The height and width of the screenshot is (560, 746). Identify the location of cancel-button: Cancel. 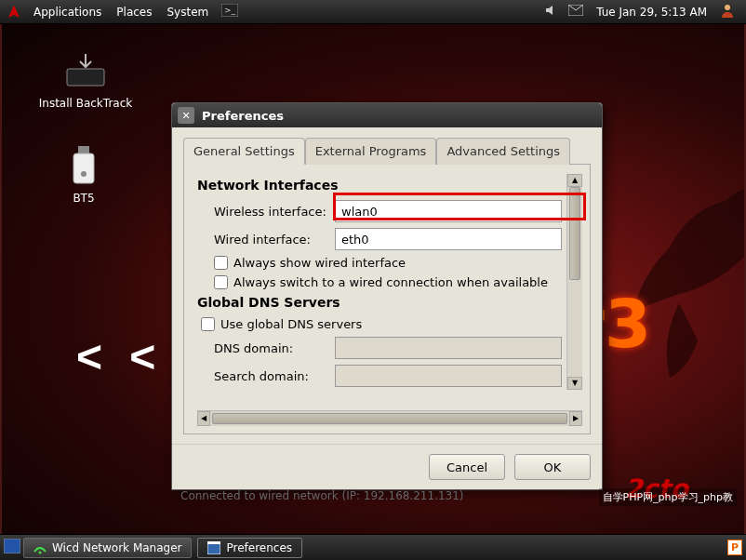
(467, 467).